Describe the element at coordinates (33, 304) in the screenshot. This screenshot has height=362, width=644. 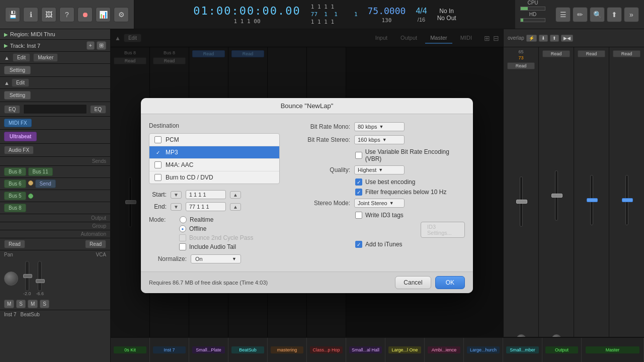
I see `m-btn2: M` at that location.